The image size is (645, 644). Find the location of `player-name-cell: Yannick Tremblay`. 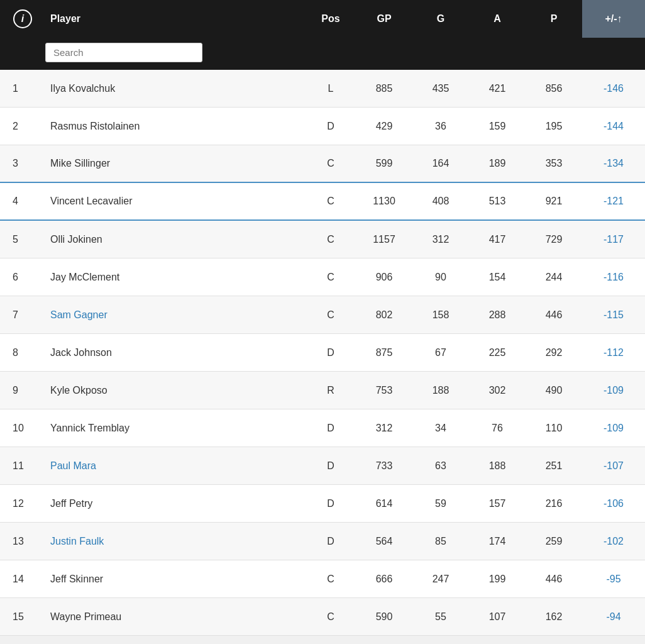

player-name-cell: Yannick Tremblay is located at coordinates (175, 428).